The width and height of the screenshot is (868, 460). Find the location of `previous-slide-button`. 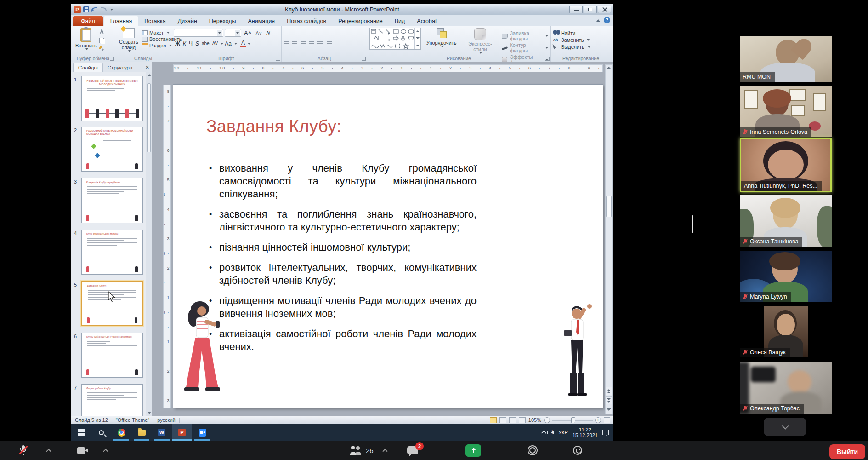

previous-slide-button is located at coordinates (609, 391).